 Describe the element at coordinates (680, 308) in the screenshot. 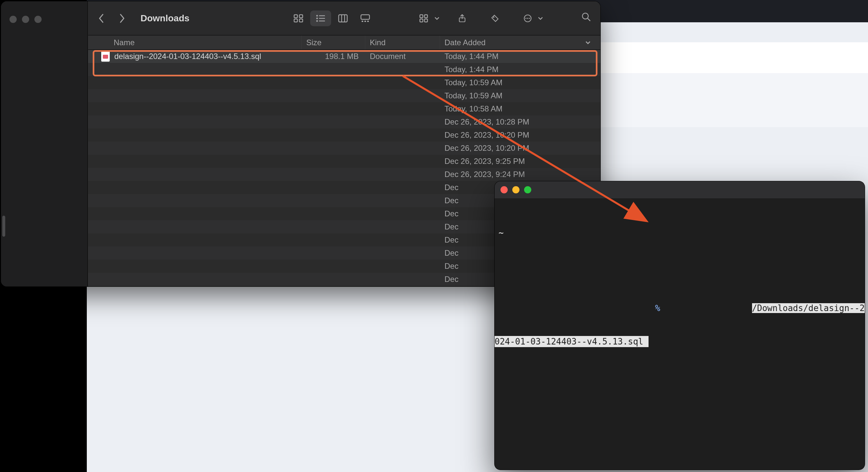

I see `terminal-prompt-line-1: % /Downloads/delasign--2` at that location.